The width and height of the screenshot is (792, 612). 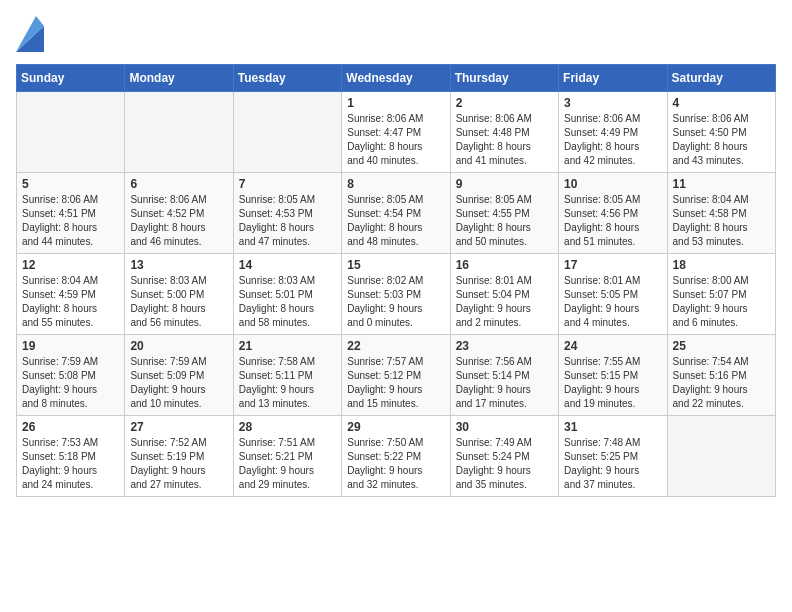 I want to click on calendar-cell: 21Sunrise: 7:58 AM Sunset: 5:11 PM Dayli…, so click(x=287, y=376).